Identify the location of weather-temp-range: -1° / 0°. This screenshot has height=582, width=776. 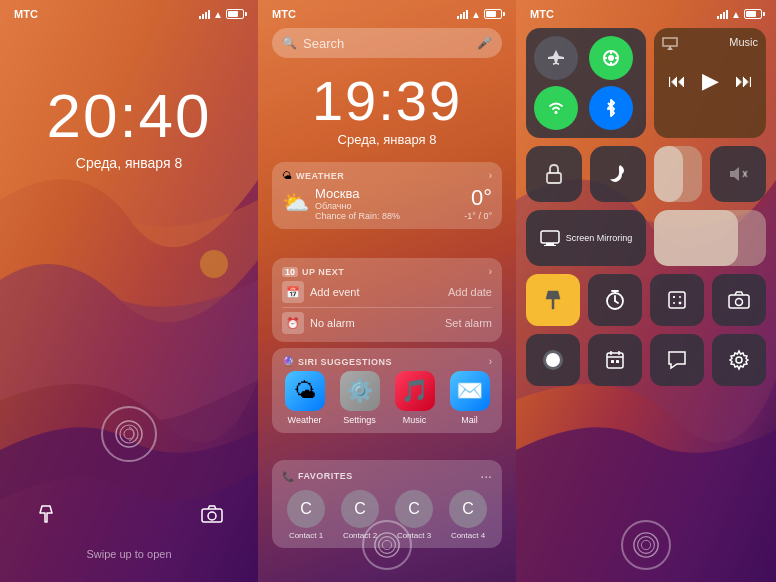
(478, 216).